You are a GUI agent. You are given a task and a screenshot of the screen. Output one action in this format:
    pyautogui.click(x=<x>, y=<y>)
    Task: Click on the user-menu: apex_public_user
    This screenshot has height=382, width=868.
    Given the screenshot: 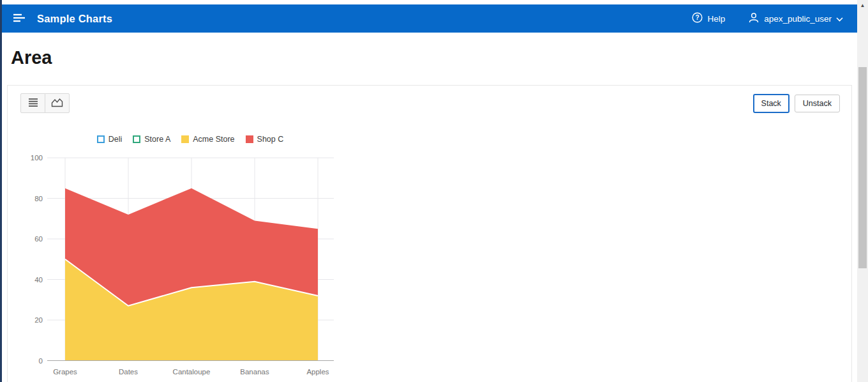 What is the action you would take?
    pyautogui.click(x=795, y=19)
    